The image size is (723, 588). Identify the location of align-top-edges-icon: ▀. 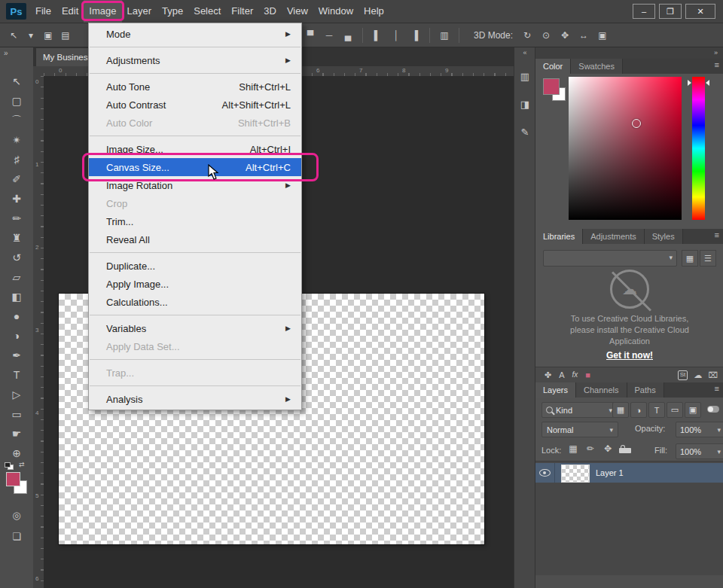
(310, 35).